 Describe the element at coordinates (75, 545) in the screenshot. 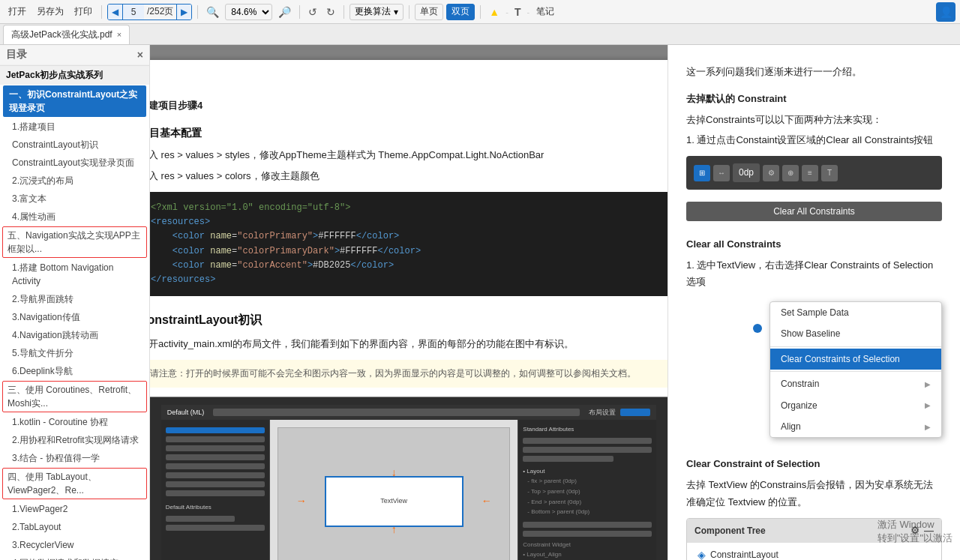

I see `toc-item-s18: 3.RecyclerView` at that location.